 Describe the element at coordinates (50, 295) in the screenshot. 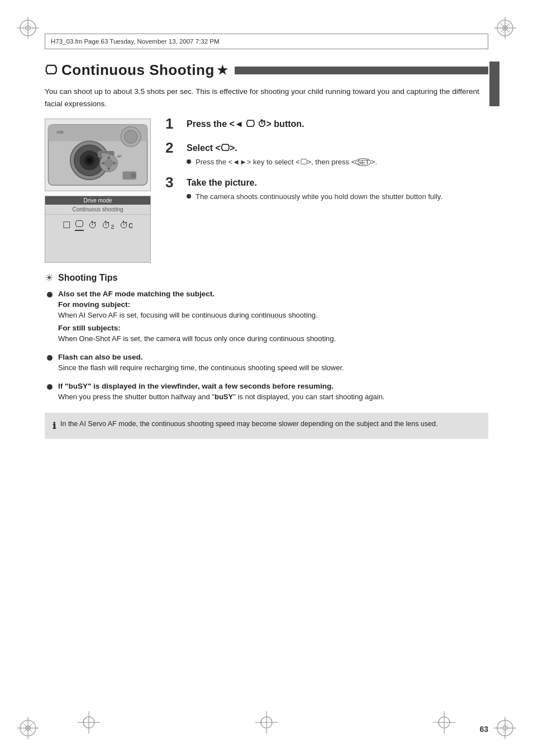

I see `tip-1-bullet` at that location.